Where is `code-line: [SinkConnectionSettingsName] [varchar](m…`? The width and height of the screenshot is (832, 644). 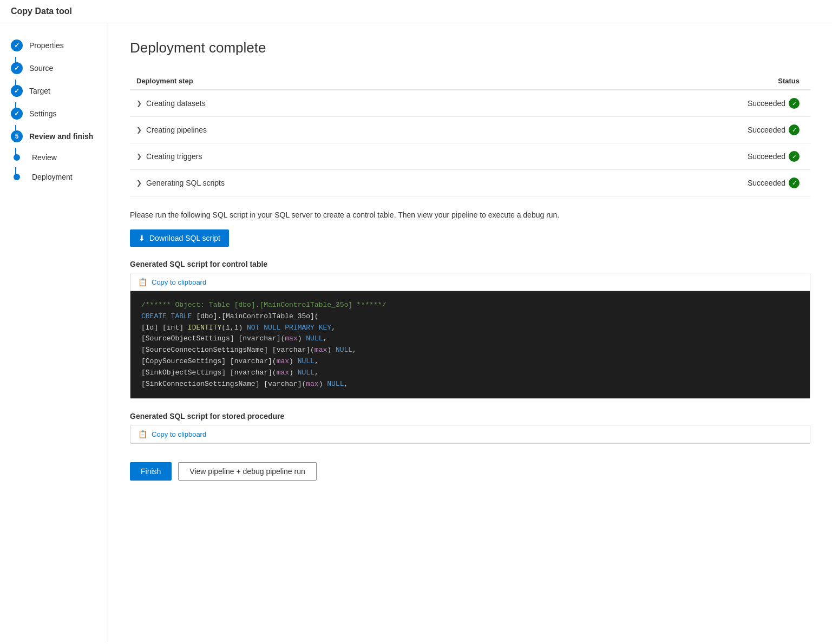
code-line: [SinkConnectionSettingsName] [varchar](m… is located at coordinates (470, 384).